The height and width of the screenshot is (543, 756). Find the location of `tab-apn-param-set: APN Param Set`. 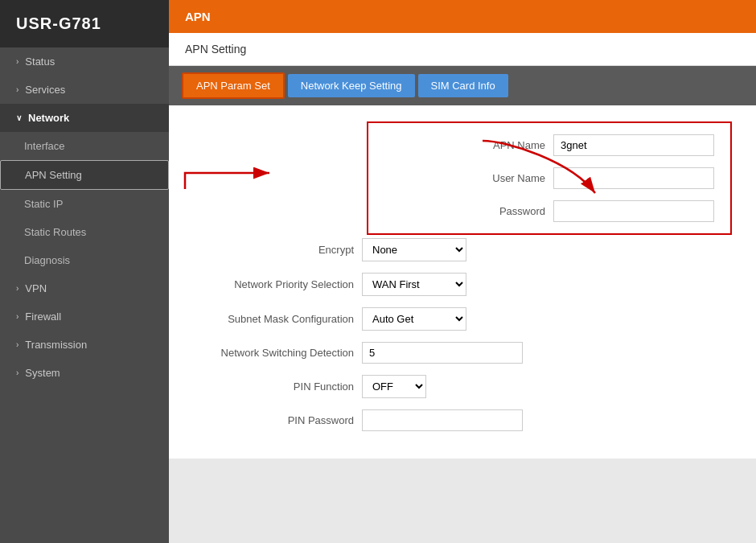

tab-apn-param-set: APN Param Set is located at coordinates (233, 85).